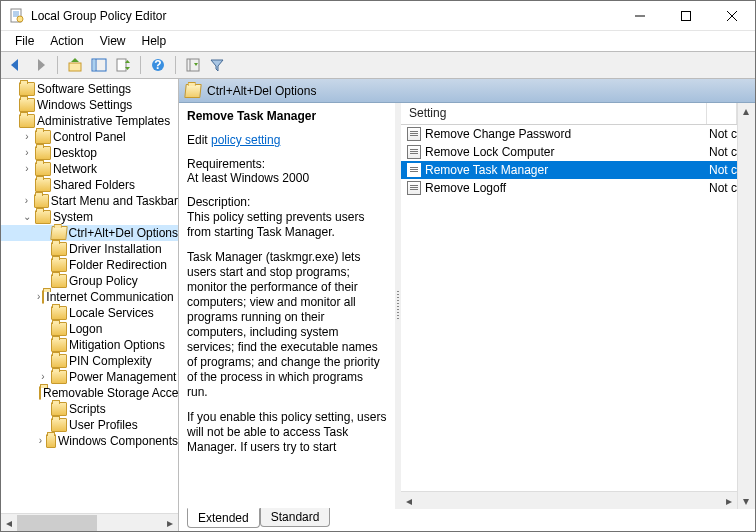  What do you see at coordinates (90, 217) in the screenshot?
I see `tree-node: ⌄System` at bounding box center [90, 217].